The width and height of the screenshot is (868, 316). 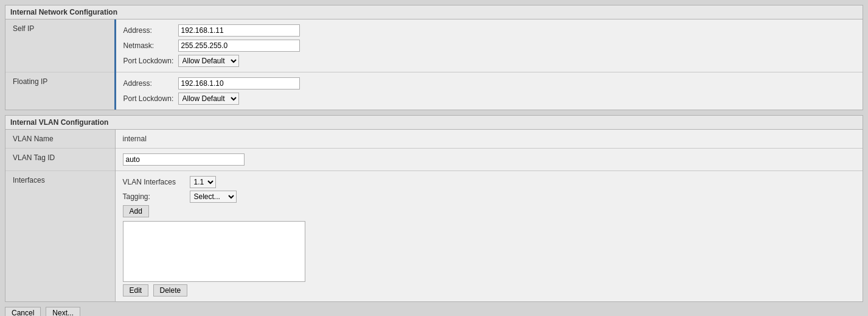 What do you see at coordinates (63, 312) in the screenshot?
I see `next-button: Next...` at bounding box center [63, 312].